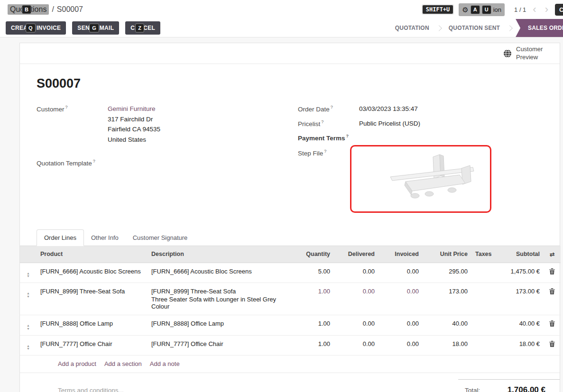 This screenshot has width=563, height=392. Describe the element at coordinates (290, 386) in the screenshot. I see `sheet-footer: Terms and conditions... Total: 1,706.00 …` at that location.